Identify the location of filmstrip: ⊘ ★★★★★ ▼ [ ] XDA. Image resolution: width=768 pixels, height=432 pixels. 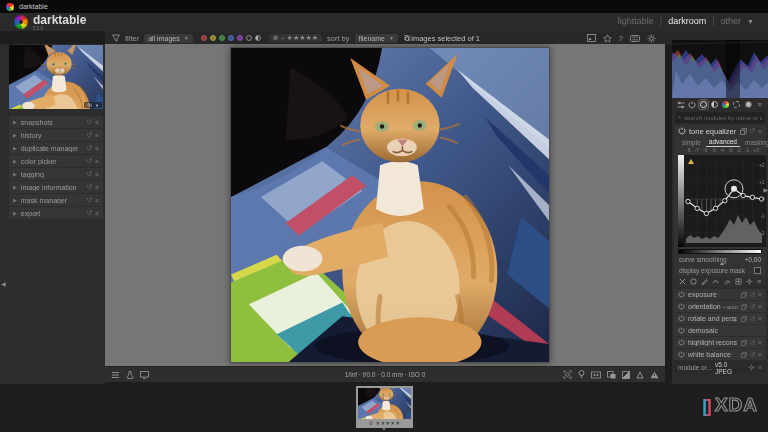
(384, 408).